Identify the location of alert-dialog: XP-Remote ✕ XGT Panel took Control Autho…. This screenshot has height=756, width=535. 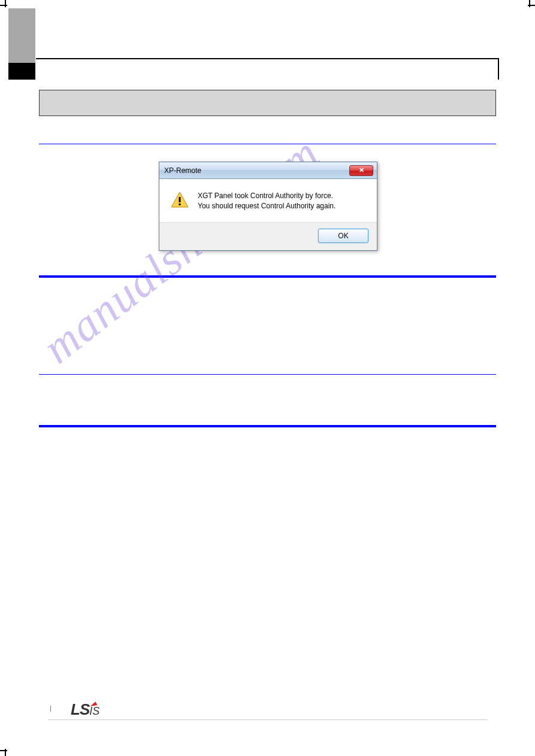
(268, 206).